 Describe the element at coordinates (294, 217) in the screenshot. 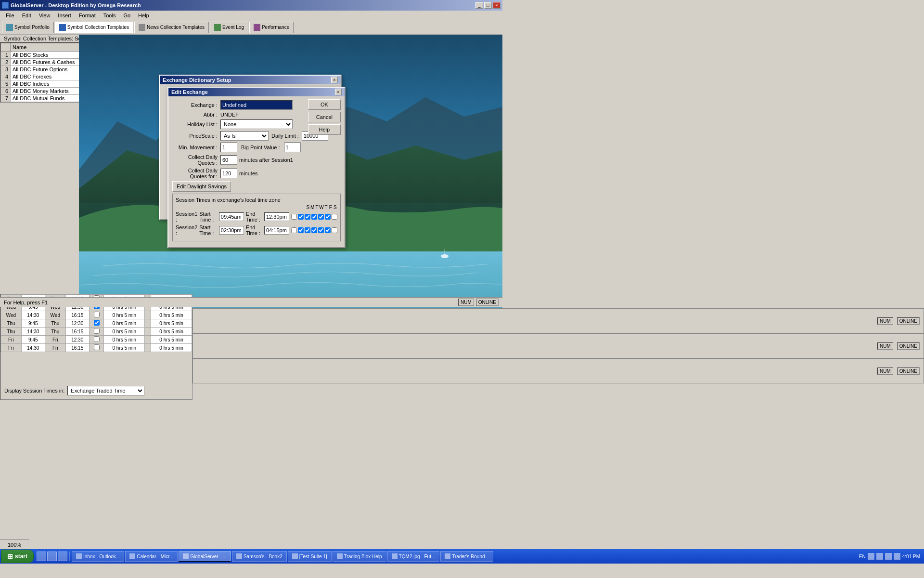

I see `s1-sun` at that location.